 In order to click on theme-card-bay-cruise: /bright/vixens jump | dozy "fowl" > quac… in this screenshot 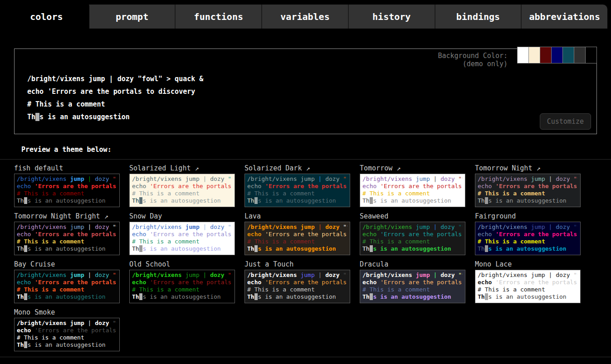, I will do `click(67, 286)`.